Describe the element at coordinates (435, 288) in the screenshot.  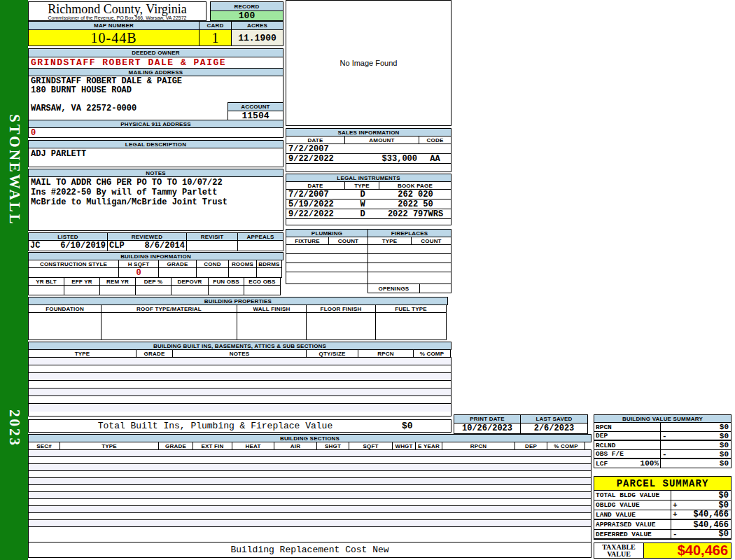
I see `openings-value` at that location.